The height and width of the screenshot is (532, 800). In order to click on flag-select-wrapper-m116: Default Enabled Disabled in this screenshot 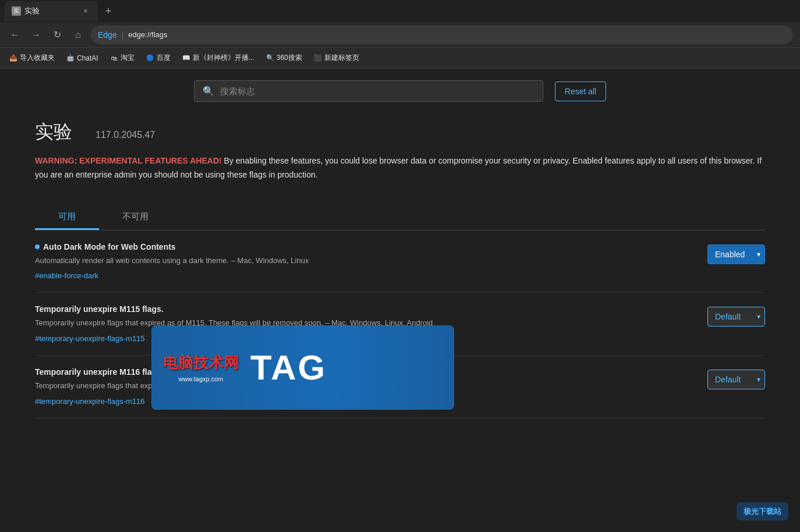, I will do `click(736, 380)`.